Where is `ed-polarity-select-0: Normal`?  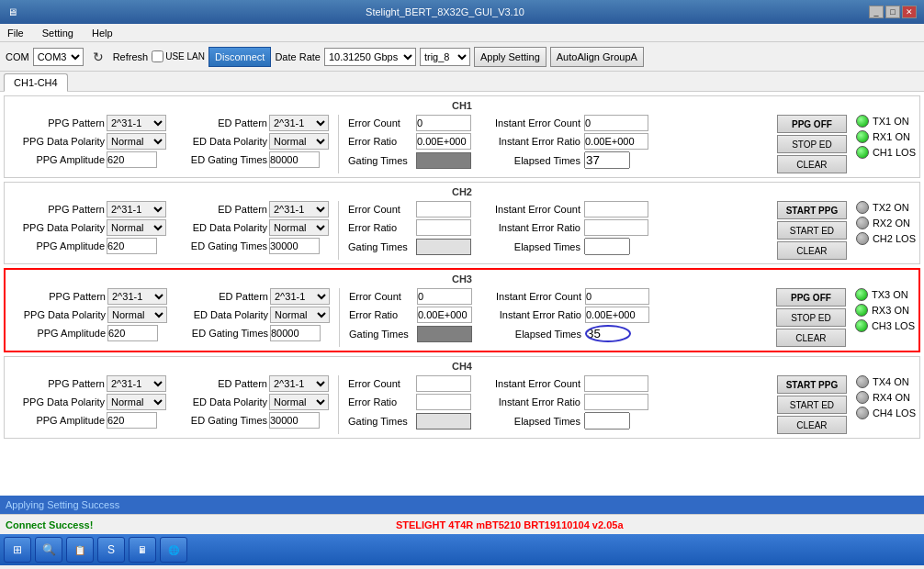
ed-polarity-select-0: Normal is located at coordinates (299, 141).